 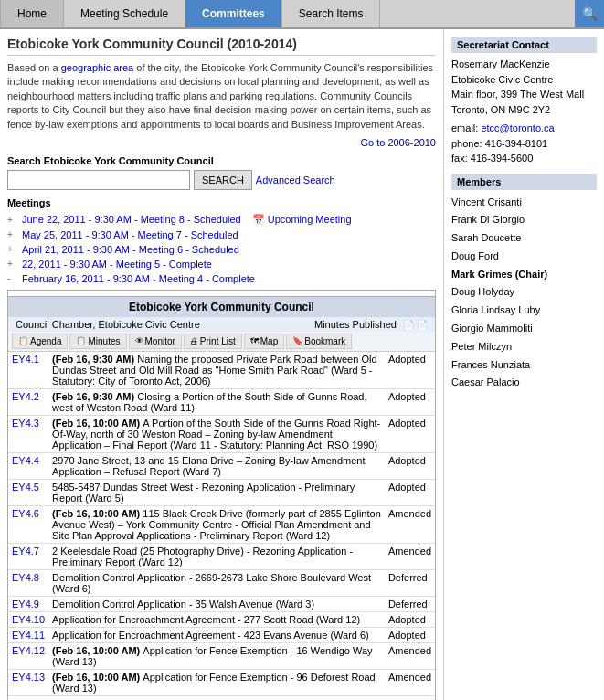 I want to click on table-row: EY4.72 Keelesdale Road (25 Photography D…, so click(x=221, y=556).